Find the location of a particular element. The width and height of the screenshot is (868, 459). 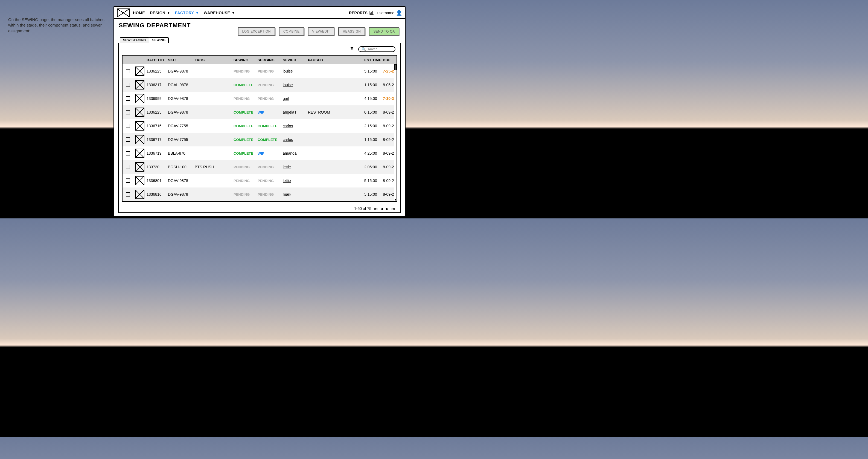

chevron-down-icon: ▼ is located at coordinates (168, 13).